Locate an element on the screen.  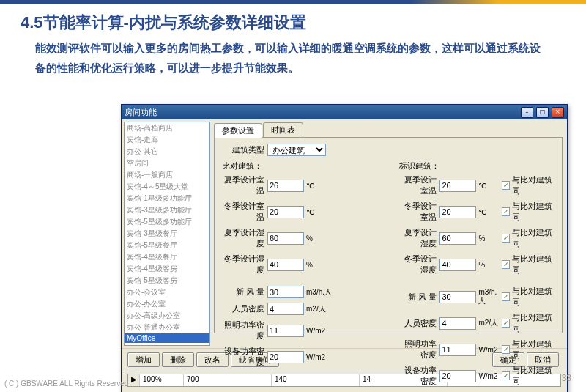
sidebar-item: 办公-普通办公室 is located at coordinates (167, 328).